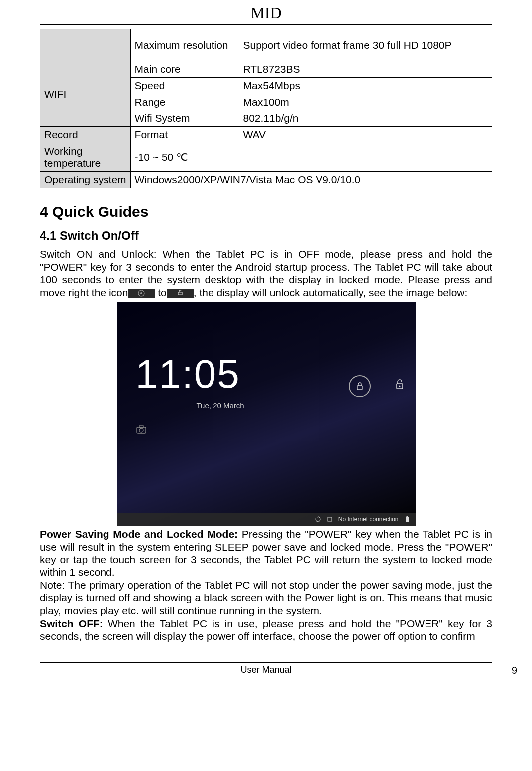 The image size is (532, 771). I want to click on page-number: 9, so click(515, 671).